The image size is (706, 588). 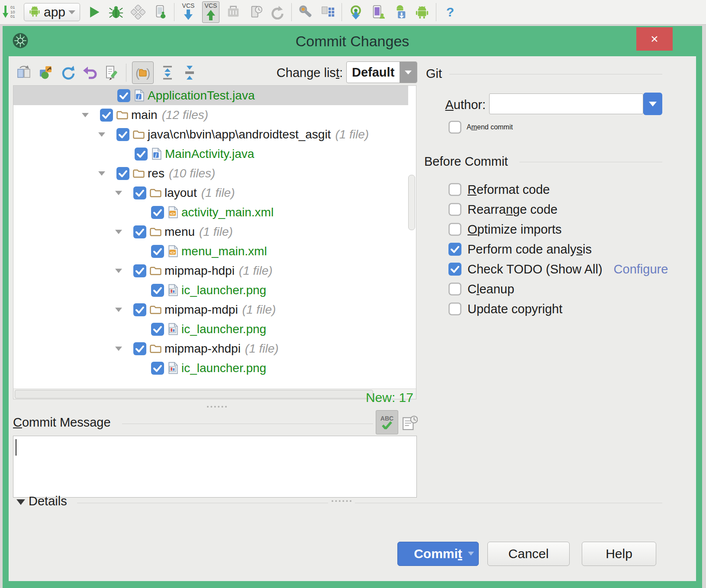 I want to click on details-expander-icon, so click(x=21, y=502).